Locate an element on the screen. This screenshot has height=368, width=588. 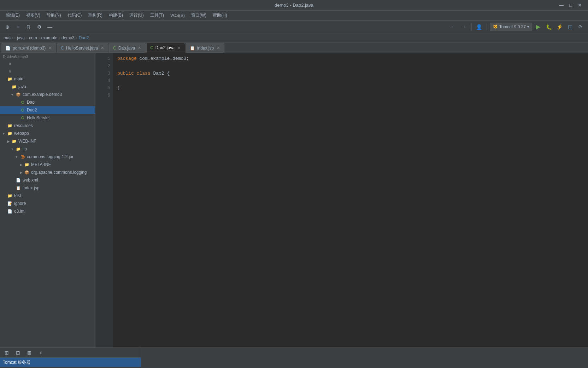
coverage-btn: ◫ is located at coordinates (570, 27).